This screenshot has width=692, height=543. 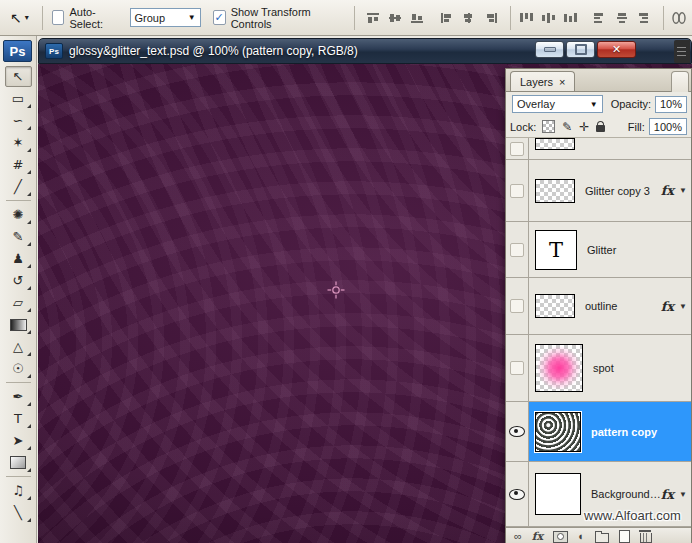 I want to click on lasso-tool-button: ∽, so click(x=18, y=120).